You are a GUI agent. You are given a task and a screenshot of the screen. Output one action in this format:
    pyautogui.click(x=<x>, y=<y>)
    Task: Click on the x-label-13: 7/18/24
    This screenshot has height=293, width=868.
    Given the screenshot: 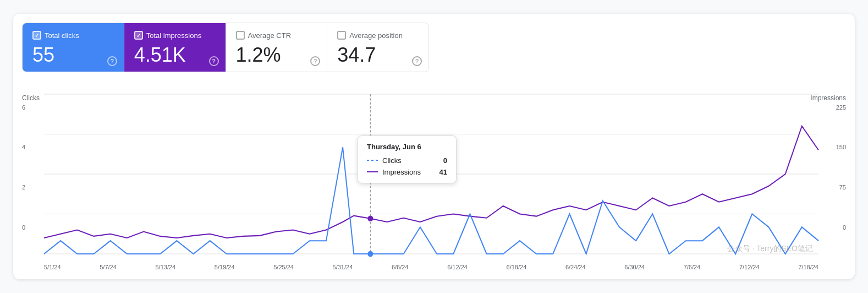 What is the action you would take?
    pyautogui.click(x=809, y=267)
    